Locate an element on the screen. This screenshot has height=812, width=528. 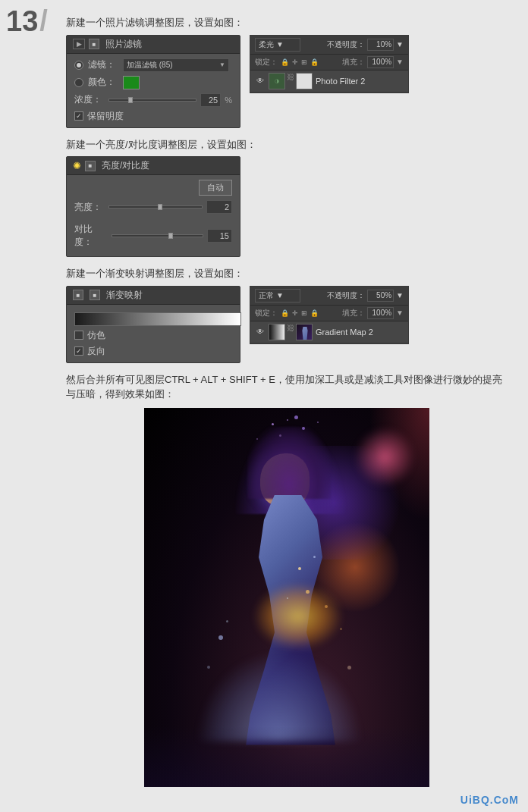
eye-icon-1: 👁 is located at coordinates (260, 81).